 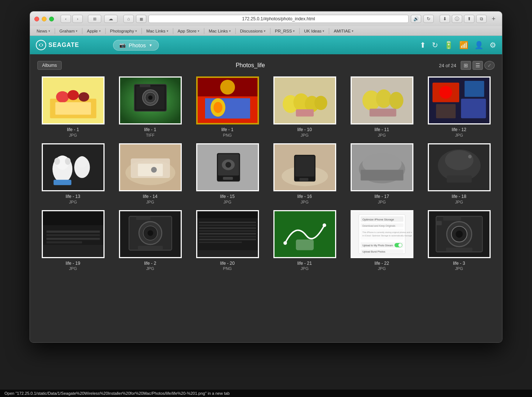 What do you see at coordinates (304, 174) in the screenshot?
I see `photo-item-life-16: life - 16 JPG` at bounding box center [304, 174].